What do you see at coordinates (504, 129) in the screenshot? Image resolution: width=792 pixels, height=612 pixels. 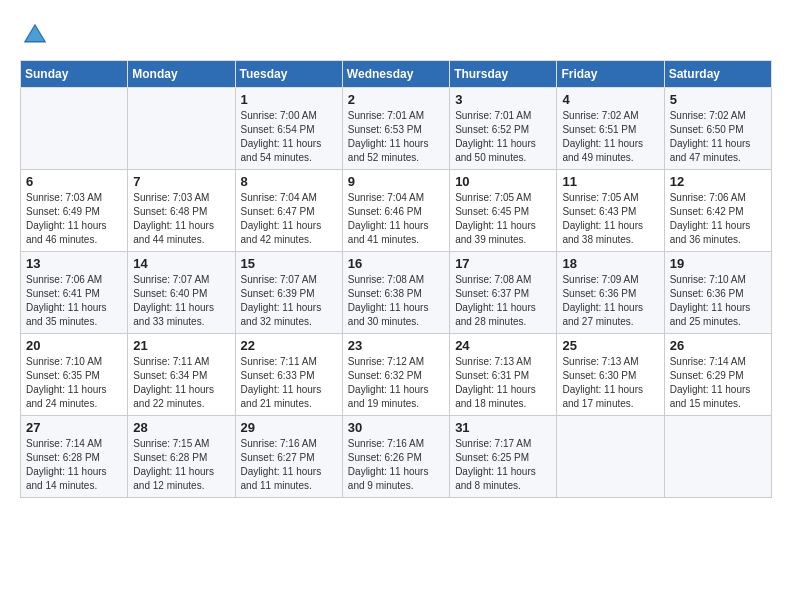 I see `day-cell: 3Sunrise: 7:01 AM Sunset: 6:52 PM Daylig…` at bounding box center [504, 129].